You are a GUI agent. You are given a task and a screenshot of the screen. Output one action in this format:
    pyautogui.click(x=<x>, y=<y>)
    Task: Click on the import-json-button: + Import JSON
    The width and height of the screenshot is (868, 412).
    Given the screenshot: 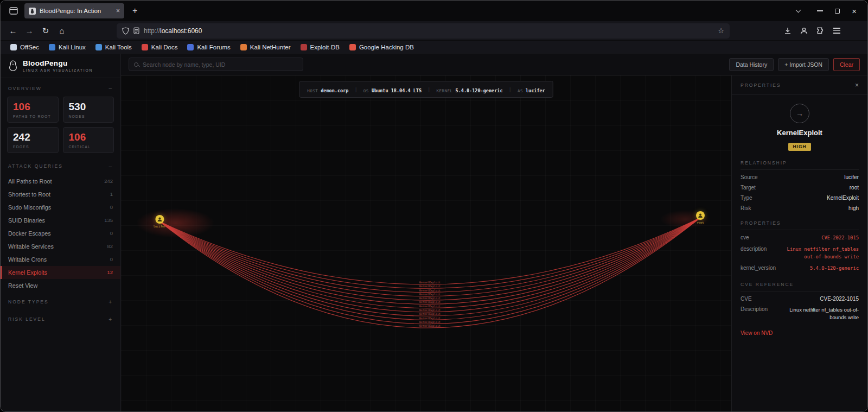 What is the action you would take?
    pyautogui.click(x=803, y=65)
    